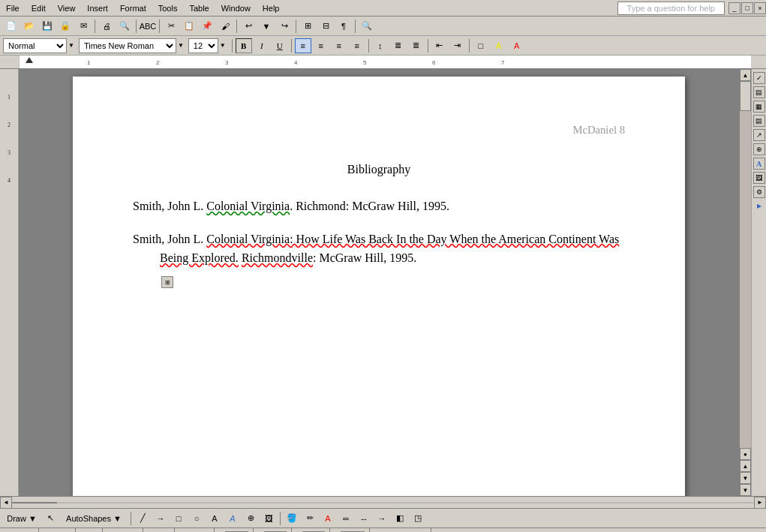 The image size is (766, 532). Describe the element at coordinates (125, 26) in the screenshot. I see `print-preview-button: 🔍` at that location.